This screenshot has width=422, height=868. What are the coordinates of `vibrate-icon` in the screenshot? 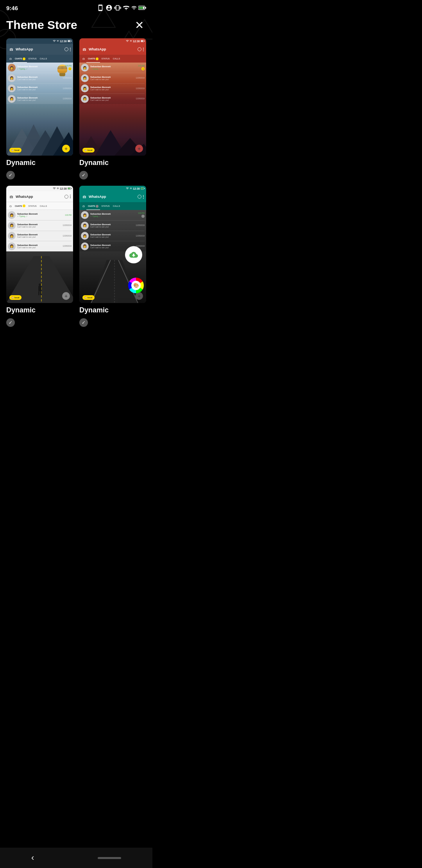 It's located at (118, 8).